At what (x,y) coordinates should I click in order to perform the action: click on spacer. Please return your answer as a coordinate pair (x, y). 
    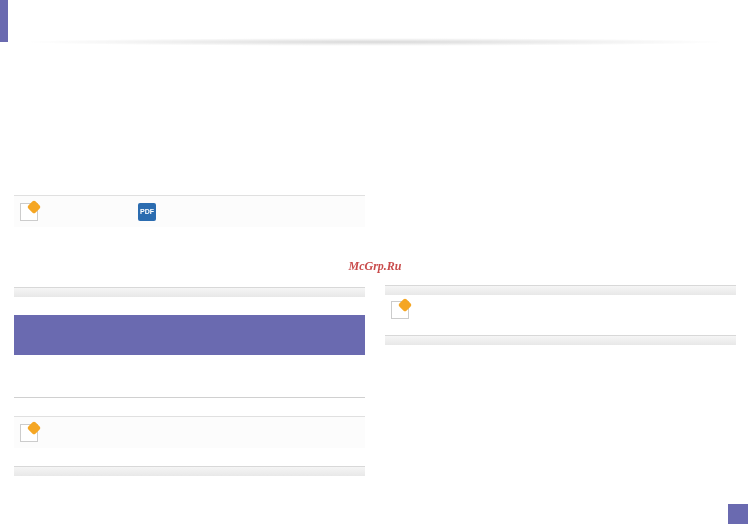
    Looking at the image, I should click on (560, 240).